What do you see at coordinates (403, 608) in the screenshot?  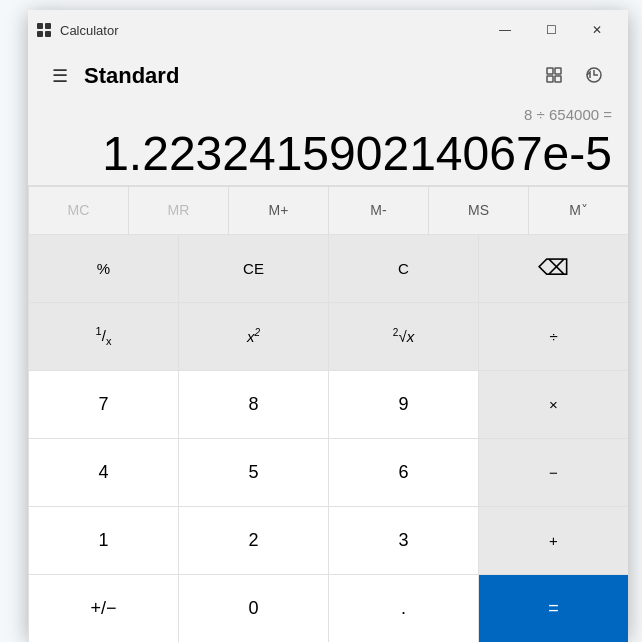 I see `decimal-button: .` at bounding box center [403, 608].